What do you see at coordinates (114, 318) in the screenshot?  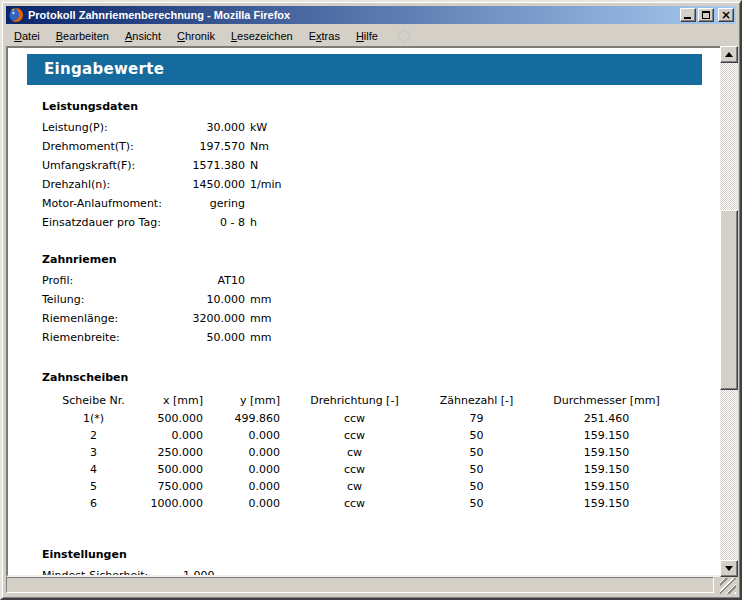 I see `field-label: Riemenlänge:` at bounding box center [114, 318].